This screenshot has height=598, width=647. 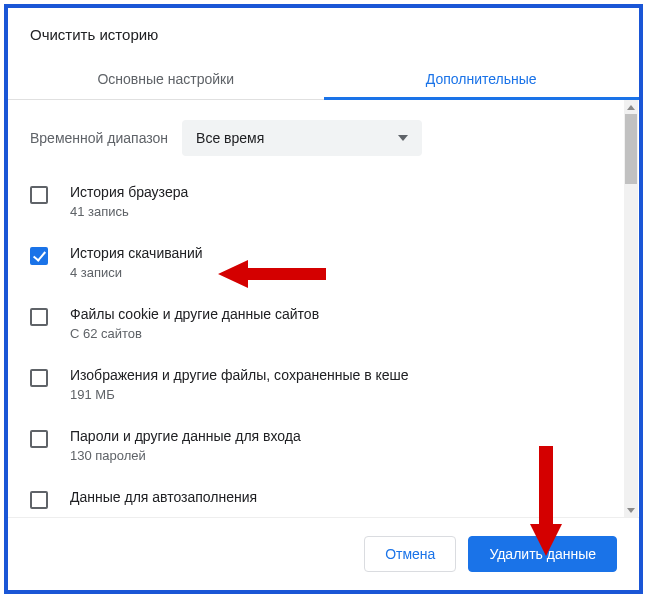 What do you see at coordinates (631, 308) in the screenshot?
I see `scrollbar` at bounding box center [631, 308].